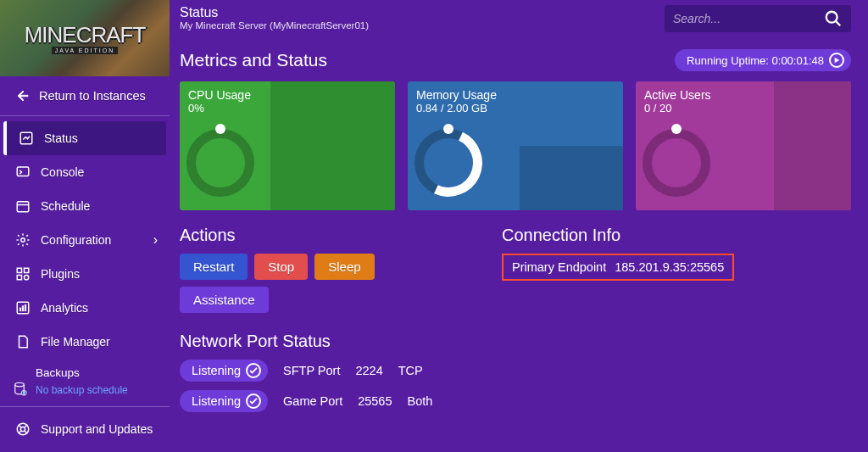 The image size is (868, 452). Describe the element at coordinates (287, 109) in the screenshot. I see `cpu-value: 0%` at that location.